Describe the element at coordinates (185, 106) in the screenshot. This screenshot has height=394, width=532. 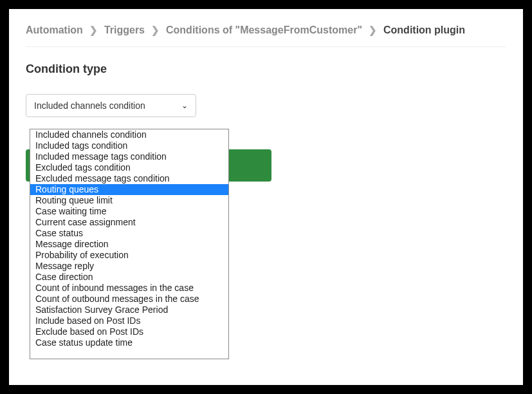
I see `chevron-down-icon: ⌄` at that location.